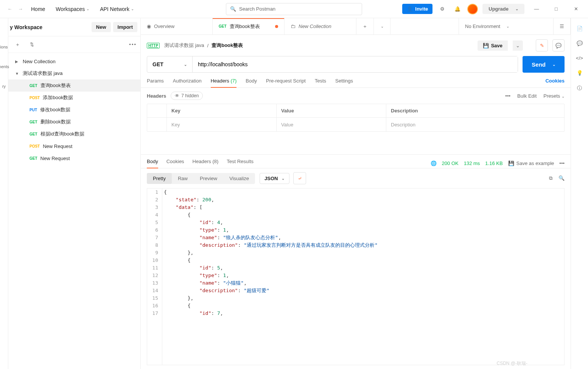 The image size is (588, 369). What do you see at coordinates (537, 9) in the screenshot?
I see `window-minimize-icon: —` at bounding box center [537, 9].